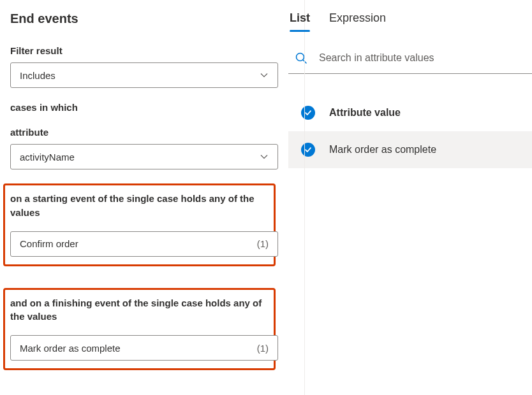 This screenshot has width=532, height=395. Describe the element at coordinates (143, 19) in the screenshot. I see `page-title: End events` at that location.